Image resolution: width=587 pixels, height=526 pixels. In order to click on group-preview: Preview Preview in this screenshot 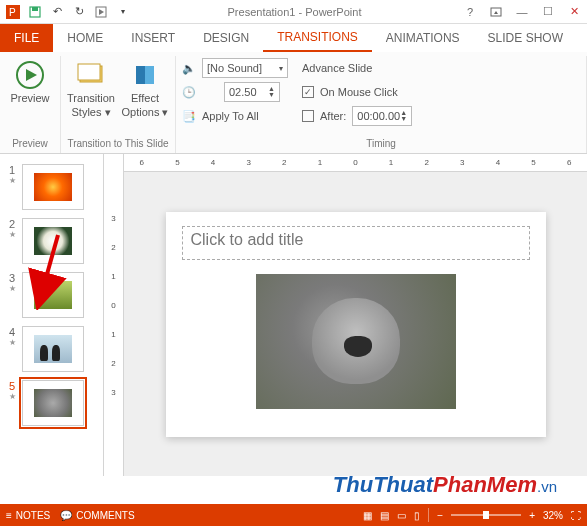, I will do `click(30, 104)`.